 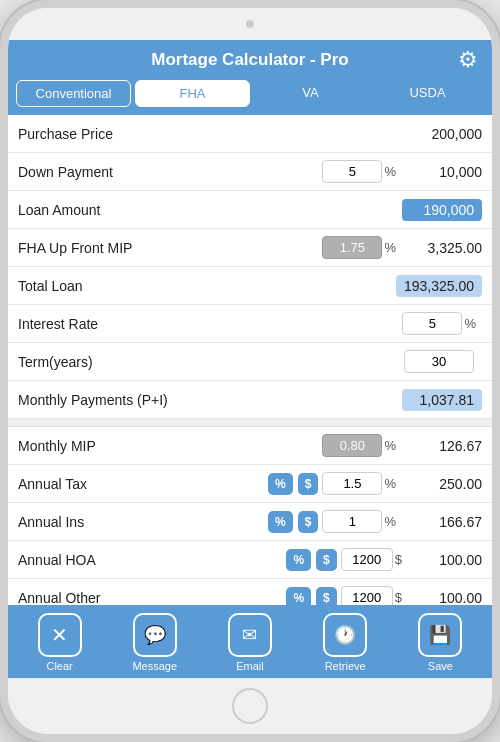 What do you see at coordinates (440, 666) in the screenshot?
I see `save-label: Save` at bounding box center [440, 666].